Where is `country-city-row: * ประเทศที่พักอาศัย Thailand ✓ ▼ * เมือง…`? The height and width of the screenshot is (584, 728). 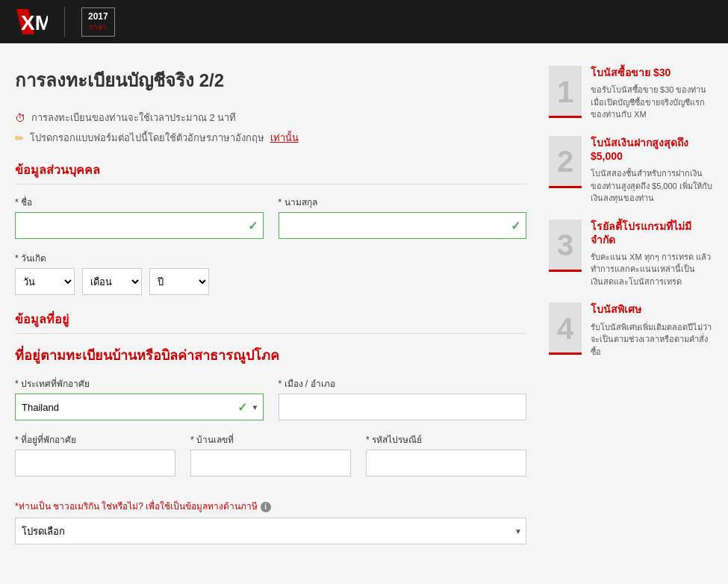 country-city-row: * ประเทศที่พักอาศัย Thailand ✓ ▼ * เมือง… is located at coordinates (270, 399).